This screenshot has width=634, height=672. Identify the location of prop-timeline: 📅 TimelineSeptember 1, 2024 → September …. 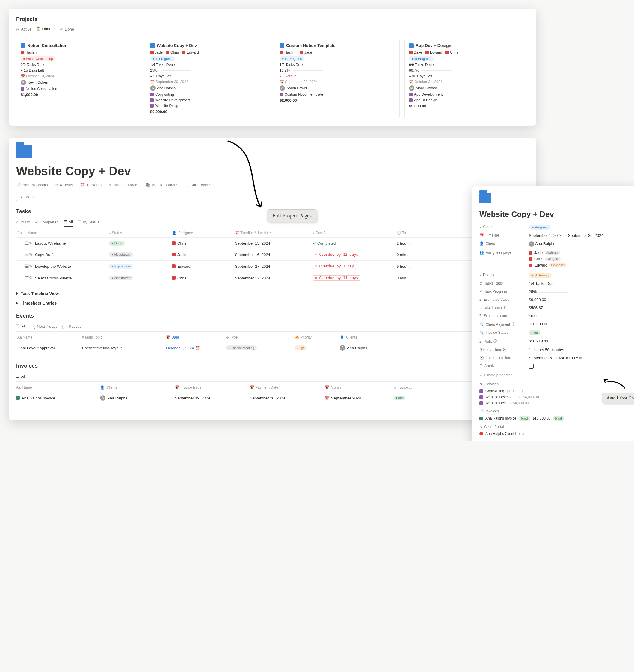
(556, 235).